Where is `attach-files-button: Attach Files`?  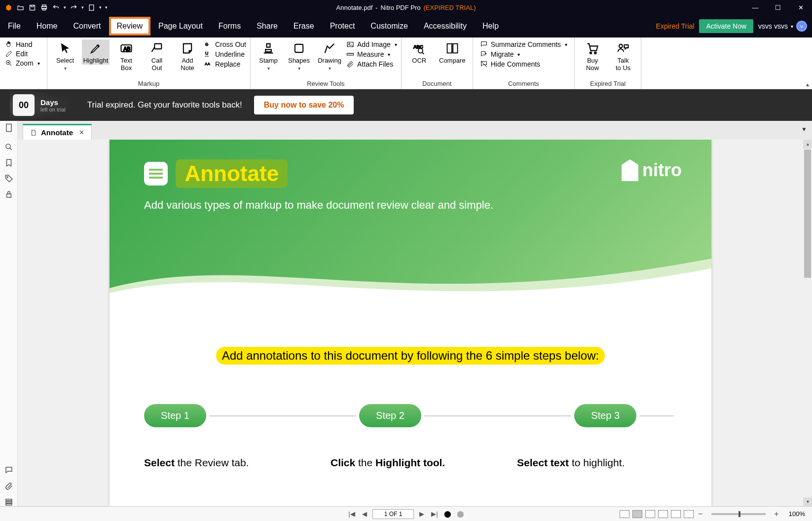 attach-files-button: Attach Files is located at coordinates (372, 64).